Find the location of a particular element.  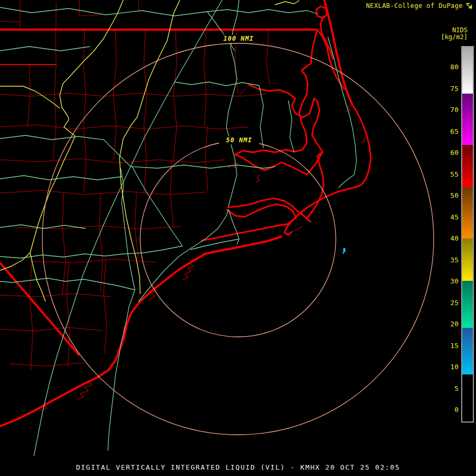

vil-scale-tick: 80 is located at coordinates (448, 67).